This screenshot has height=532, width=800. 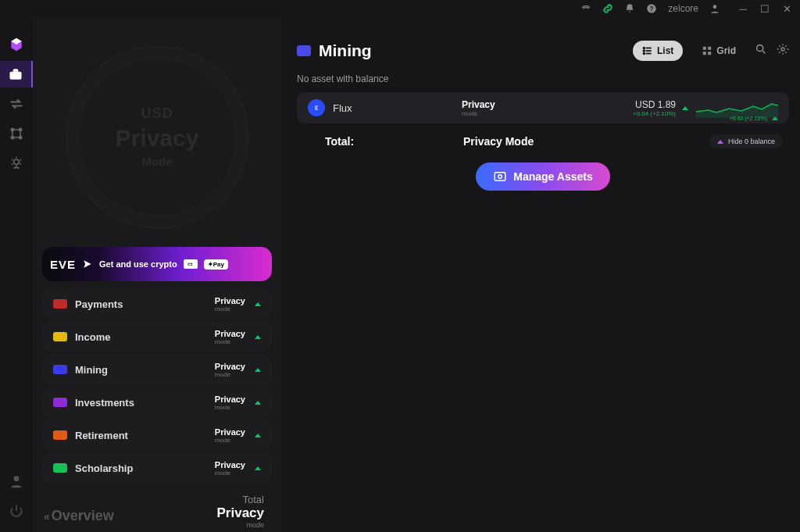 I want to click on view-list-button: List, so click(x=658, y=51).